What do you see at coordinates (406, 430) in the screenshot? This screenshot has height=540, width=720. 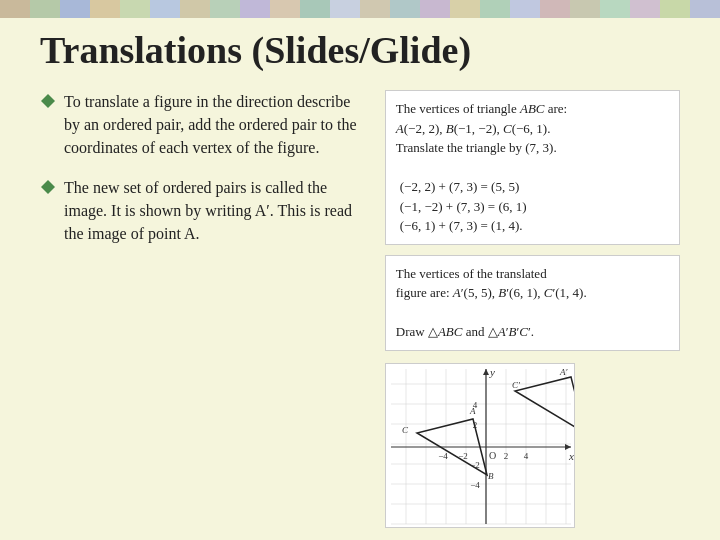 I see `svg-text: C` at bounding box center [406, 430].